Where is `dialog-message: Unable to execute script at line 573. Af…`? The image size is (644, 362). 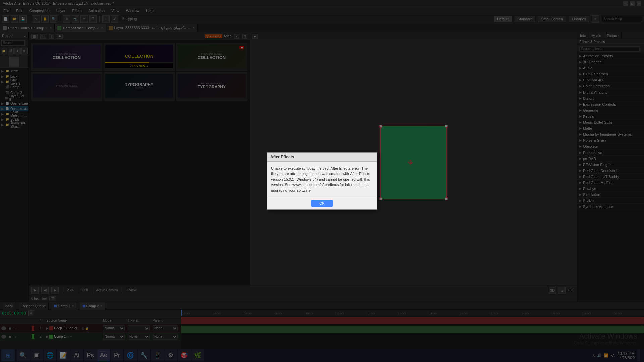 dialog-message: Unable to execute script at line 573. Af… is located at coordinates (321, 179).